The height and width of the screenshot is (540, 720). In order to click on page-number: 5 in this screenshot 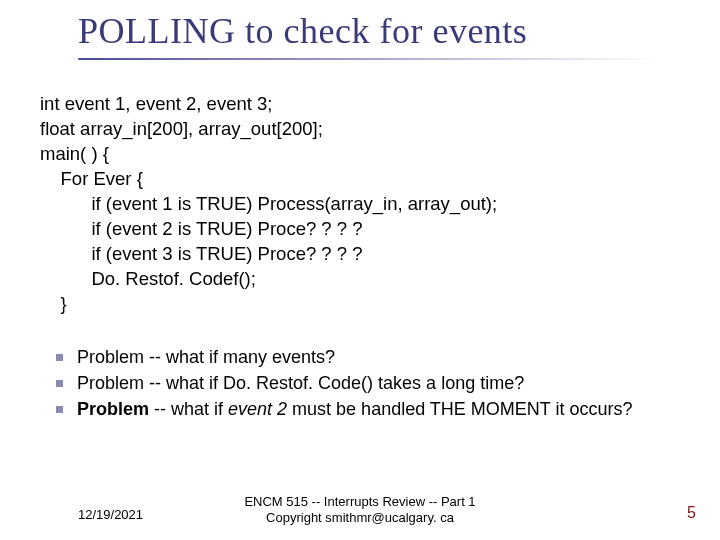, I will do `click(692, 513)`.